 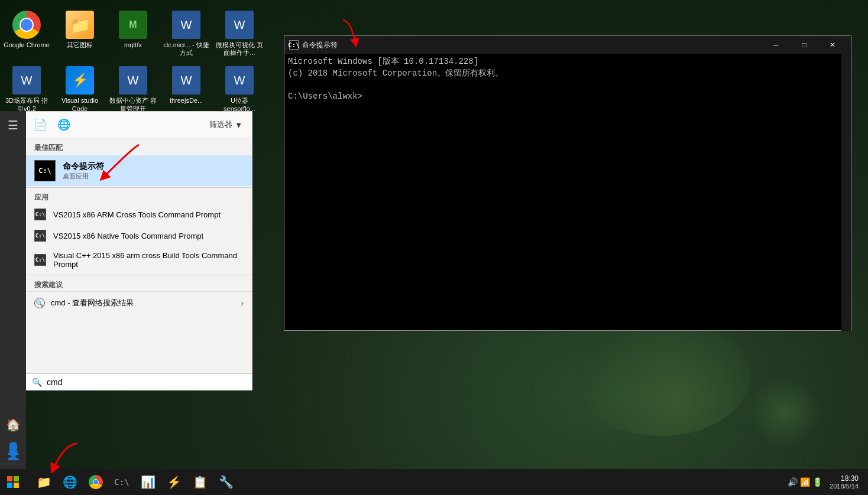 I want to click on taskbar-item-other2: ⚡, so click(x=174, y=482).